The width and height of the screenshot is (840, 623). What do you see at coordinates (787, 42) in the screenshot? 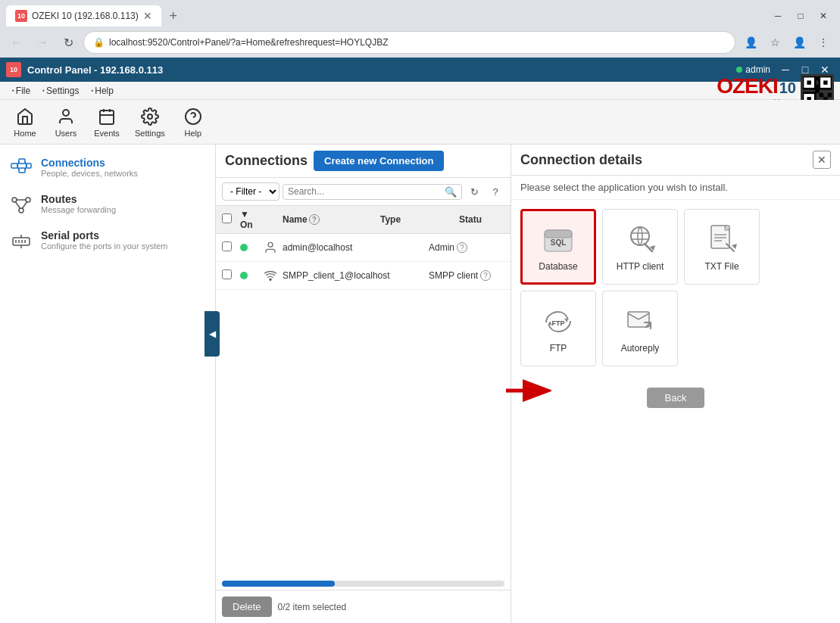
I see `browser-actions: 👤 ☆ 👤 ⋮` at bounding box center [787, 42].